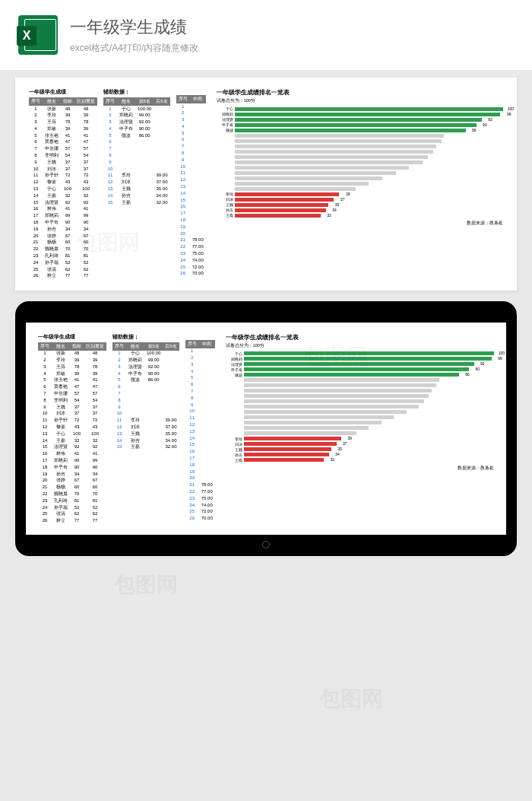 The image size is (532, 801). What do you see at coordinates (329, 215) in the screenshot?
I see `bar-value: 32` at bounding box center [329, 215].